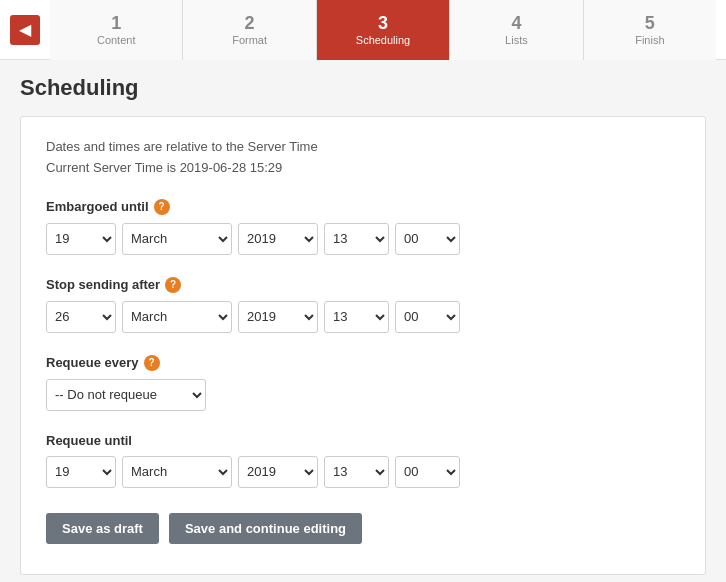  What do you see at coordinates (363, 472) in the screenshot?
I see `requeue-until-selects: 1234567891011121314151617181920212223242…` at bounding box center [363, 472].